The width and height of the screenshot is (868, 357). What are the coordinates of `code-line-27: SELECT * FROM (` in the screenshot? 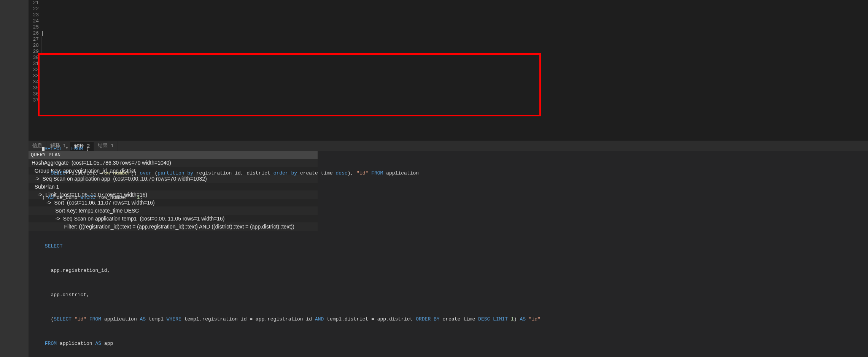 It's located at (455, 149).